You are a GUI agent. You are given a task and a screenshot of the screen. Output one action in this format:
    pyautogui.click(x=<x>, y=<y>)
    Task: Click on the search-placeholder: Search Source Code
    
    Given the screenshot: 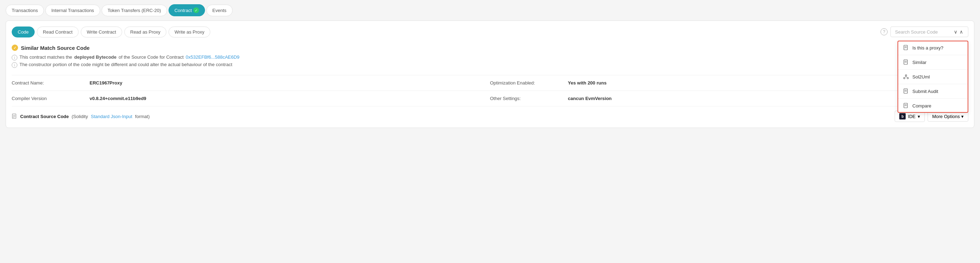 What is the action you would take?
    pyautogui.click(x=916, y=32)
    